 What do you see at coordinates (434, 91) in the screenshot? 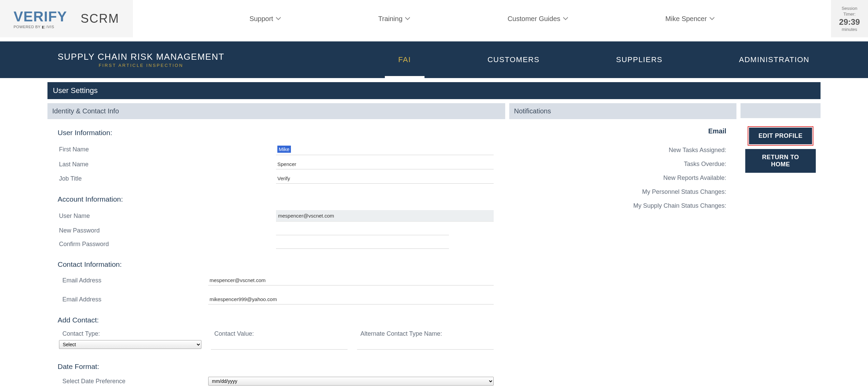
I see `page-title: User Settings` at bounding box center [434, 91].